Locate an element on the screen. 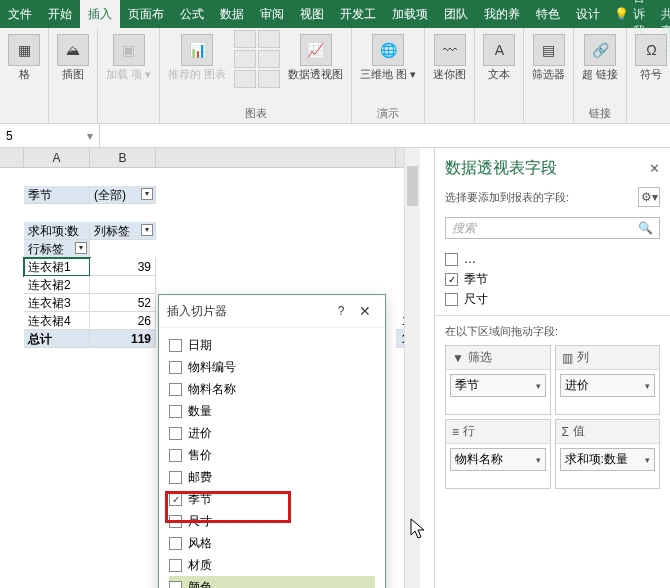  pane-settings-button: ⚙▾ is located at coordinates (649, 197).